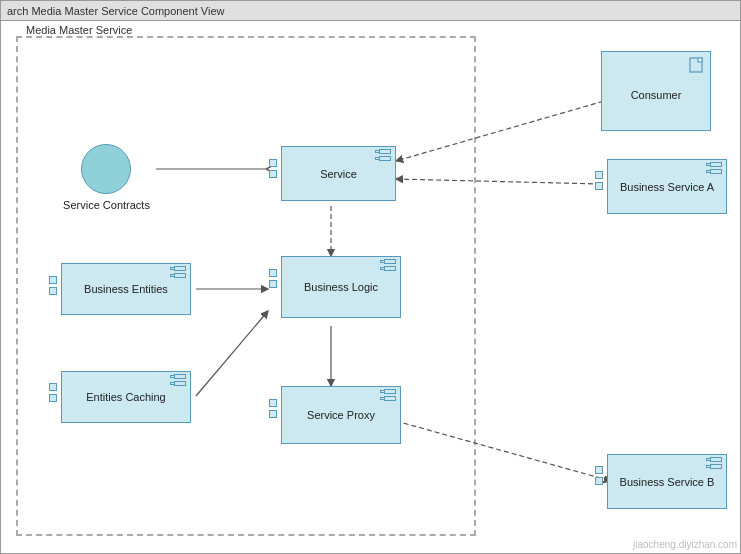 This screenshot has height=554, width=741. What do you see at coordinates (126, 397) in the screenshot?
I see `entities-caching-box: Entities Caching` at bounding box center [126, 397].